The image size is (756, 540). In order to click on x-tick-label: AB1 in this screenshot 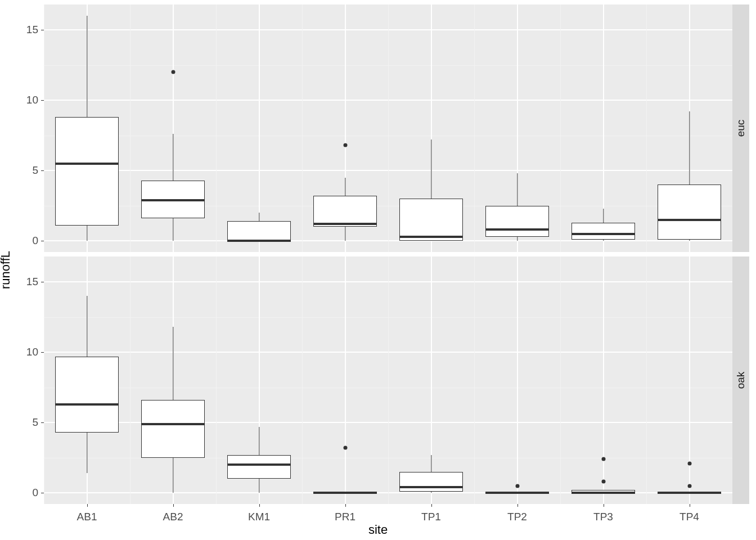, I will do `click(87, 517)`.